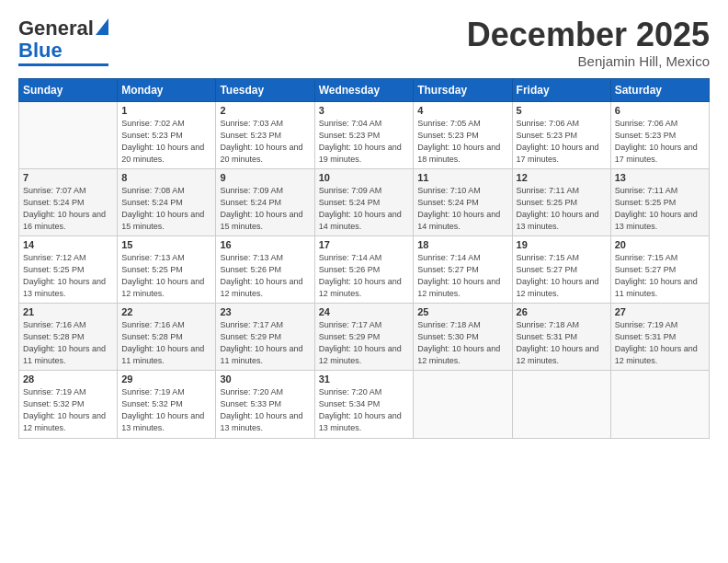 The image size is (728, 563). What do you see at coordinates (364, 202) in the screenshot?
I see `calendar-week-row: 7Sunrise: 7:07 AMSunset: 5:24 PMDaylight…` at bounding box center [364, 202].